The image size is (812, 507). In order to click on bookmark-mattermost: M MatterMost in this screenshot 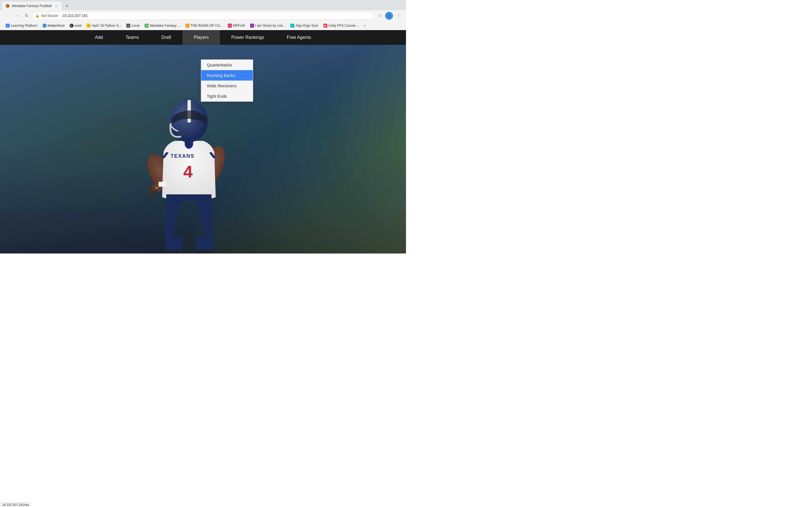, I will do `click(54, 25)`.